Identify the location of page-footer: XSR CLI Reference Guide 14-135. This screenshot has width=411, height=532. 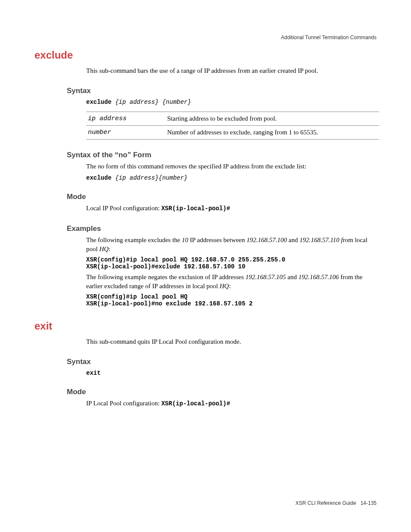
(336, 503).